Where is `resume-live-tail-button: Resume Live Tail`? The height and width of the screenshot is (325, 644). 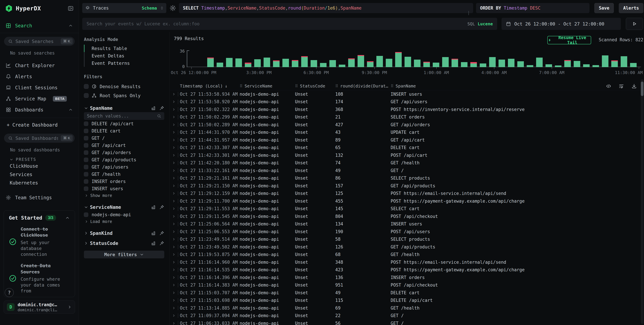 resume-live-tail-button: Resume Live Tail is located at coordinates (569, 40).